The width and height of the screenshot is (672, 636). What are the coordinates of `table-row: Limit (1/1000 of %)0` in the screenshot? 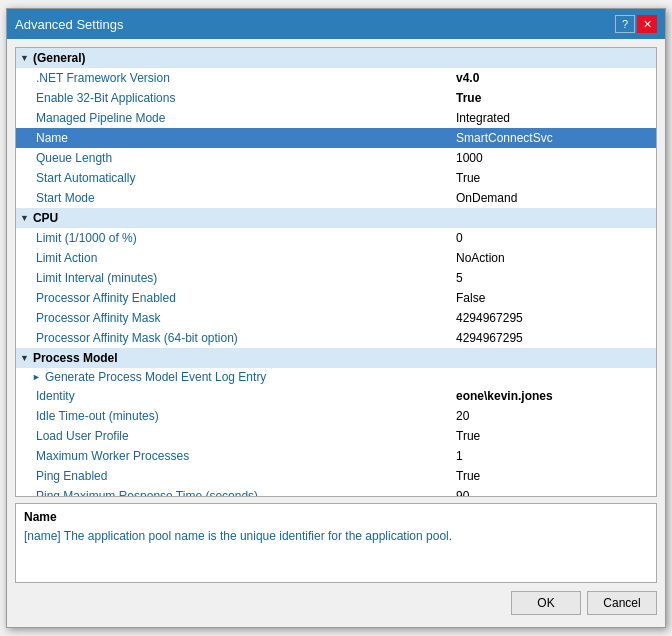 It's located at (336, 238).